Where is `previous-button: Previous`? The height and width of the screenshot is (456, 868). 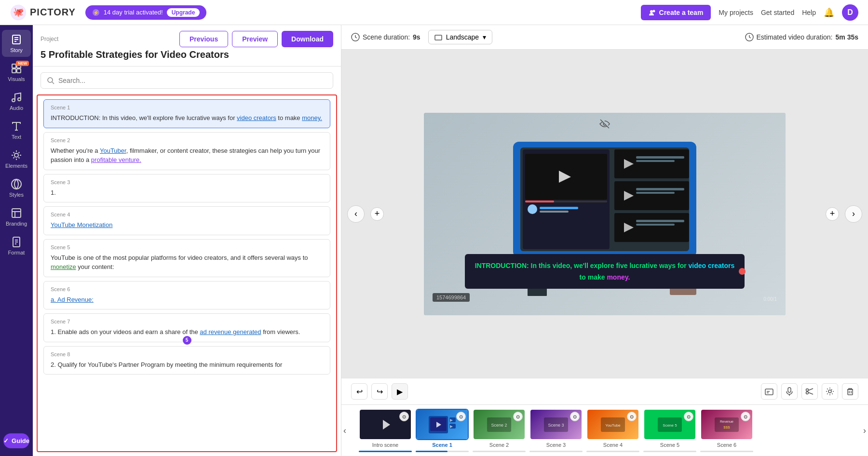
previous-button: Previous is located at coordinates (203, 39).